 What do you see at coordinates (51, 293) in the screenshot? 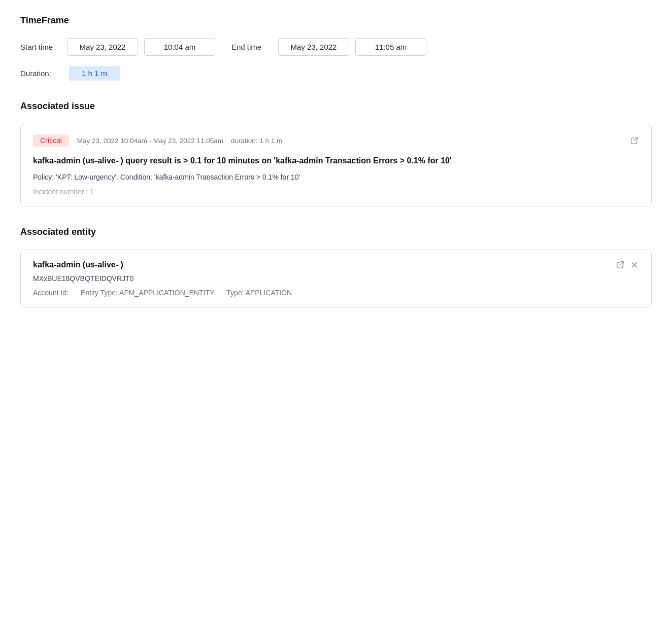
I see `account-id-group: Account Id:` at bounding box center [51, 293].